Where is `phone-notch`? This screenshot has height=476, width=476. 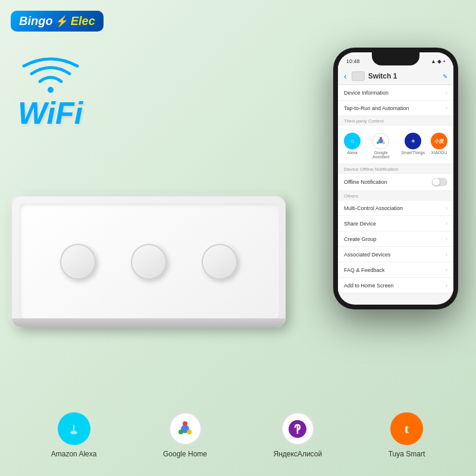 phone-notch is located at coordinates (396, 59).